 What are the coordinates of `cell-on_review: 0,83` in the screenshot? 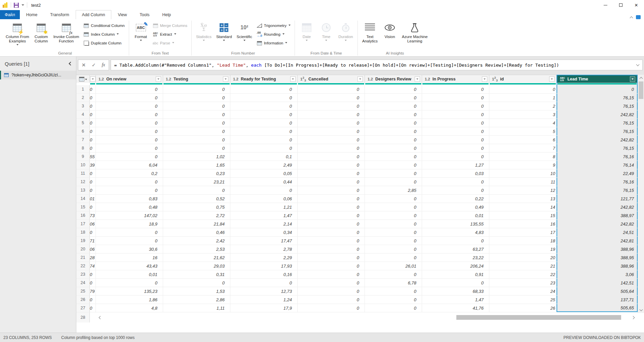 It's located at (129, 199).